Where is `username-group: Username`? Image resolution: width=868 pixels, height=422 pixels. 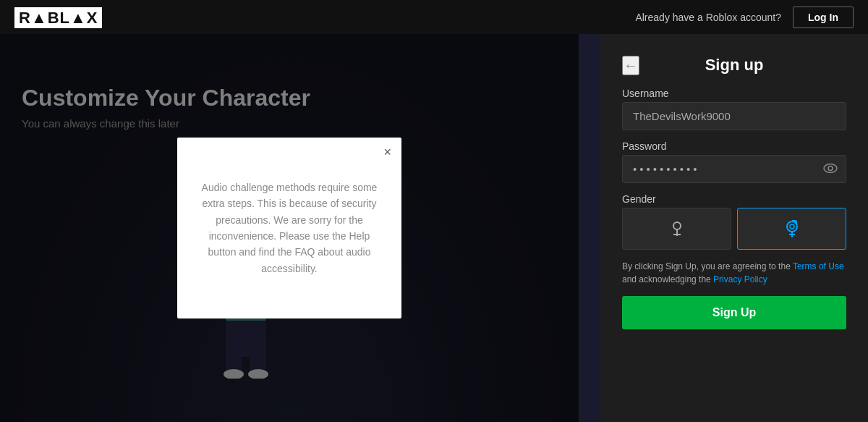
username-group: Username is located at coordinates (734, 109).